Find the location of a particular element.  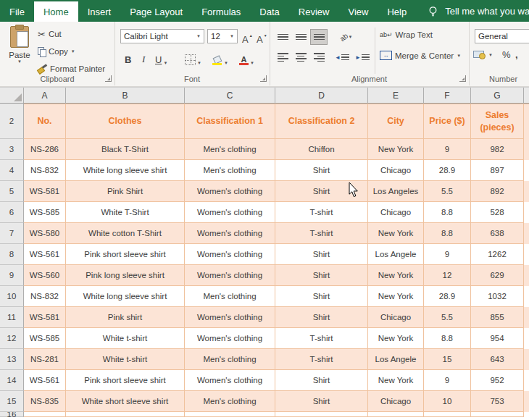

cell: White t-shirt is located at coordinates (125, 359).